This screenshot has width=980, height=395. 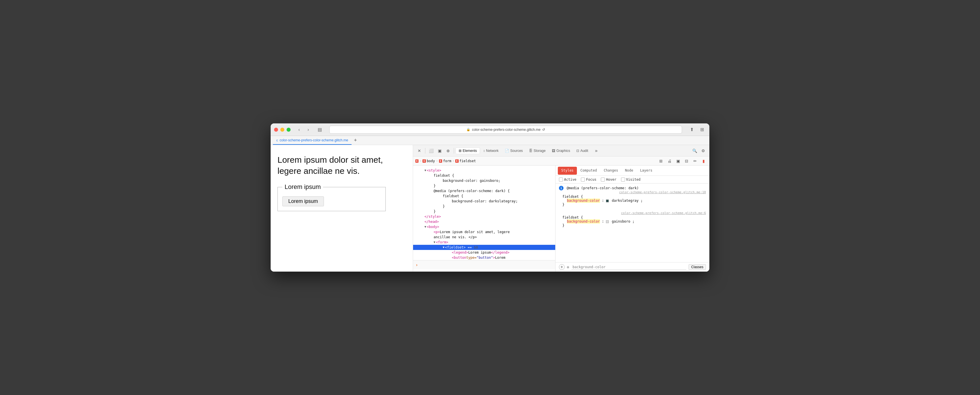 What do you see at coordinates (568, 180) in the screenshot?
I see `state-active: Active` at bounding box center [568, 180].